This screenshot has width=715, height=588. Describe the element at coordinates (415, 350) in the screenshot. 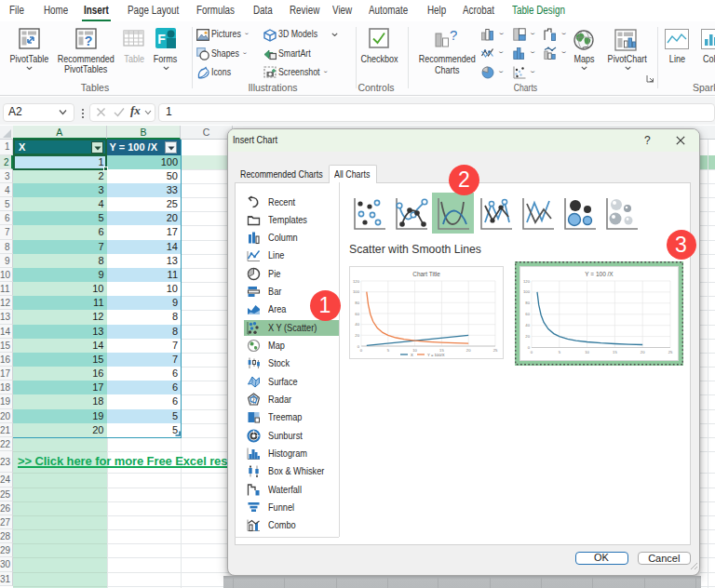

I see `svg-text: 10` at that location.